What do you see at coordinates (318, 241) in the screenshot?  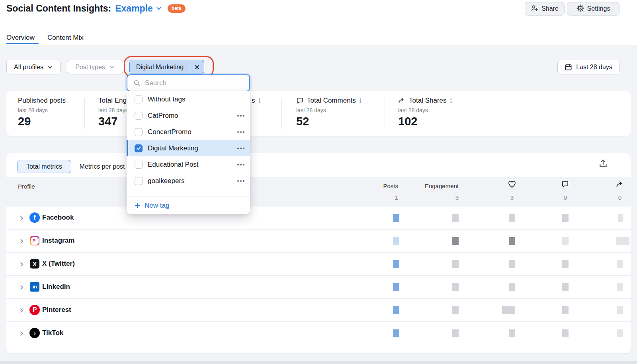 I see `profile-row-instagram: Instagram` at bounding box center [318, 241].